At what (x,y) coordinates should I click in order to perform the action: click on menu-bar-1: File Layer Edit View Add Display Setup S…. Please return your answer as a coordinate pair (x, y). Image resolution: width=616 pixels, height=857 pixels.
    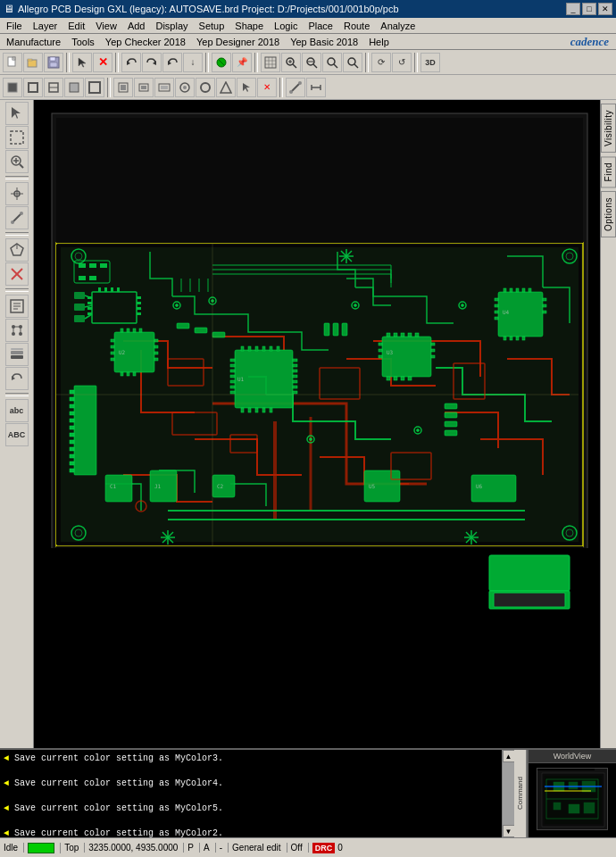
    Looking at the image, I should click on (308, 26).